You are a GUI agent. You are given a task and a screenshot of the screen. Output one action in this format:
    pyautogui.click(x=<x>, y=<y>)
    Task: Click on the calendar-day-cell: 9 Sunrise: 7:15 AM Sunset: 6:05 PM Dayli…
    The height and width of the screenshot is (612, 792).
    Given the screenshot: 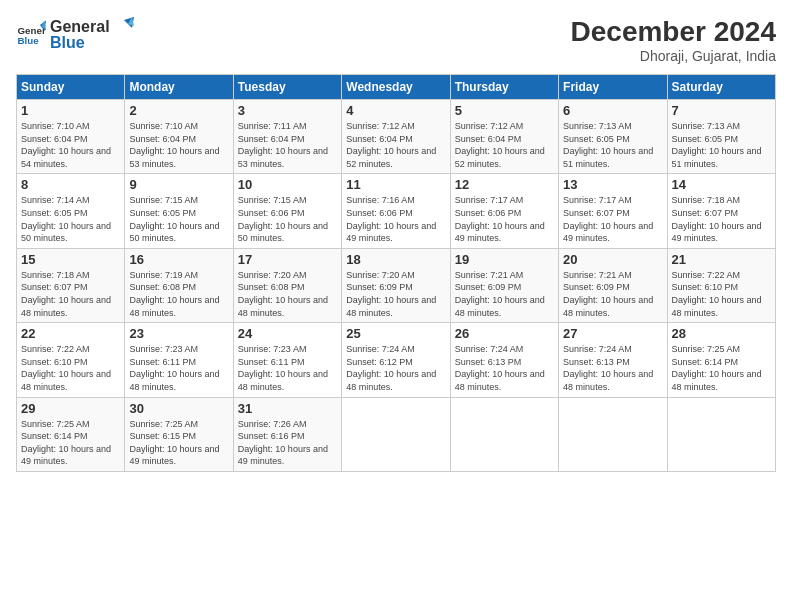 What is the action you would take?
    pyautogui.click(x=179, y=211)
    